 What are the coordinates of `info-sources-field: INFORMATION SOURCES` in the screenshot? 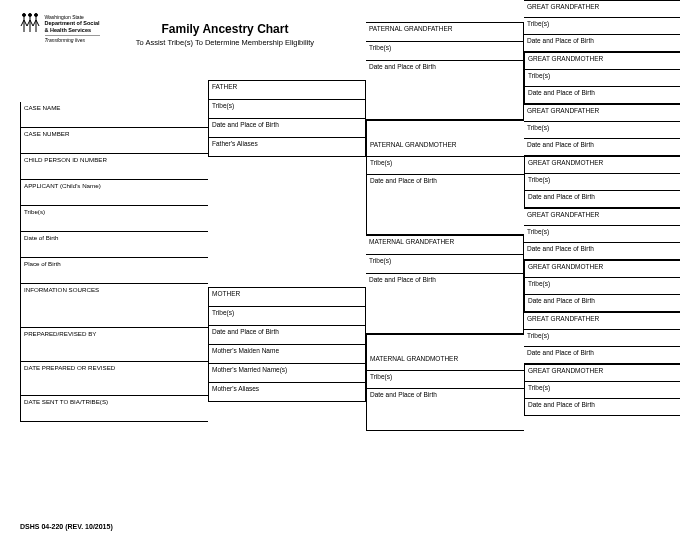 It's located at (114, 306).